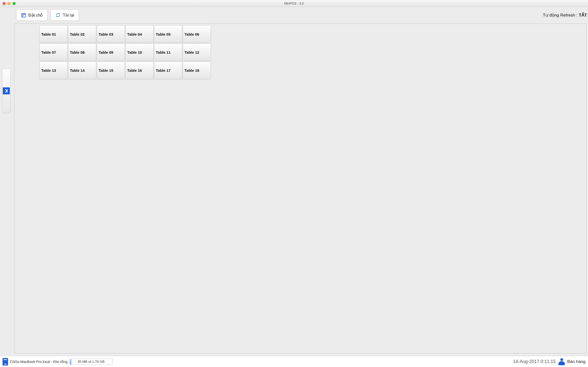  What do you see at coordinates (82, 70) in the screenshot?
I see `table-button: Table 14` at bounding box center [82, 70].